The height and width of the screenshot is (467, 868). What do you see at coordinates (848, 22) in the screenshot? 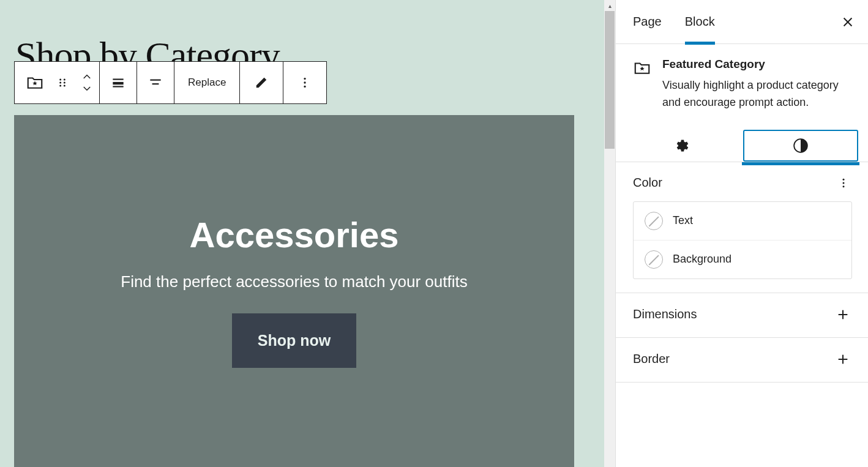
I see `close-icon` at bounding box center [848, 22].